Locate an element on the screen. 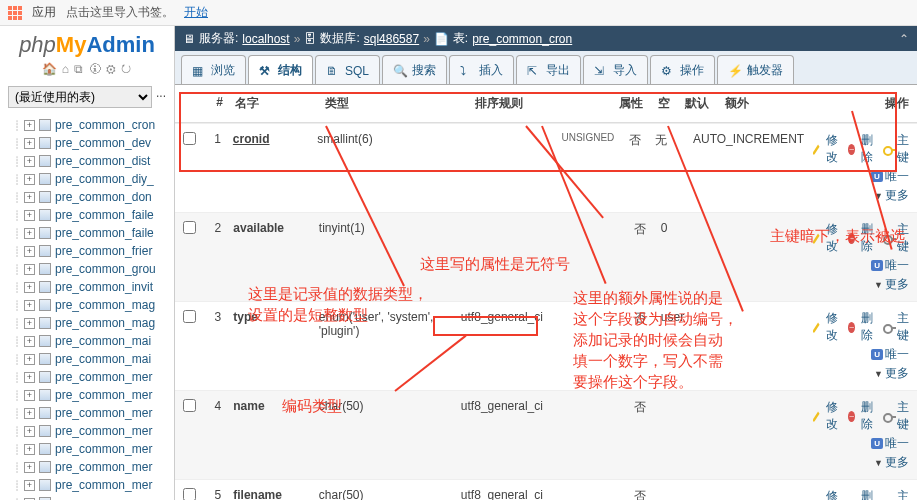 This screenshot has height=500, width=917. sidebar-table-item: ┊+pre_common_don is located at coordinates (87, 197).